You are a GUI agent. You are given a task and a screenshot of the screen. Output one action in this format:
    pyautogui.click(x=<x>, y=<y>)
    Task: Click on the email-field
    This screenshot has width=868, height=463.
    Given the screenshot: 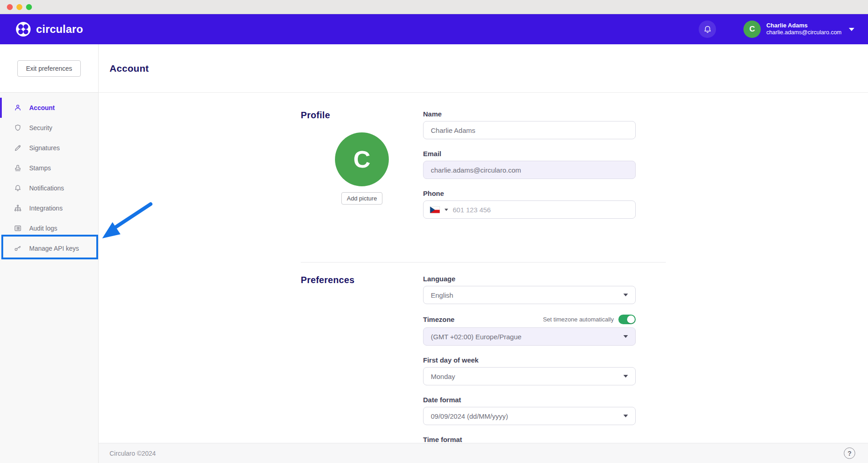 What is the action you would take?
    pyautogui.click(x=529, y=170)
    